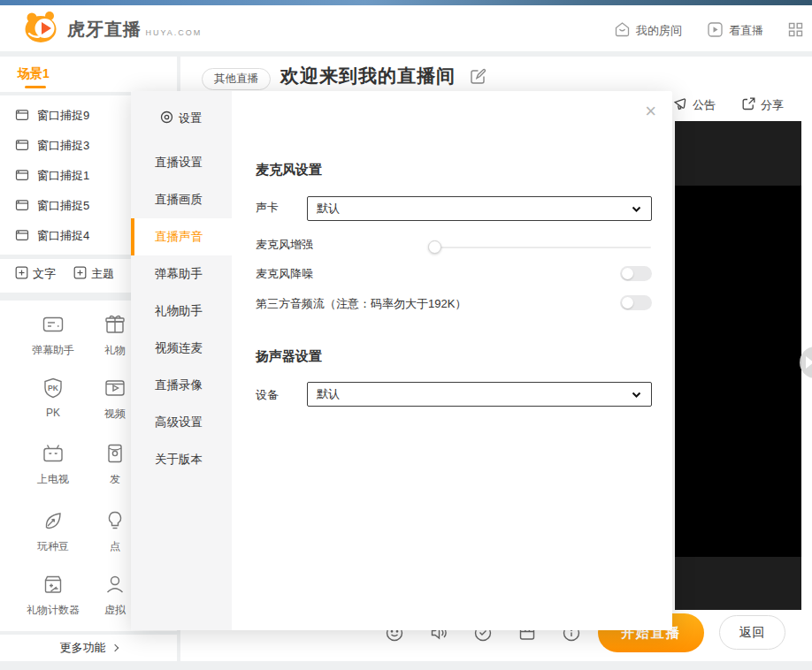 The height and width of the screenshot is (670, 812). Describe the element at coordinates (681, 105) in the screenshot. I see `megaphone-icon` at that location.